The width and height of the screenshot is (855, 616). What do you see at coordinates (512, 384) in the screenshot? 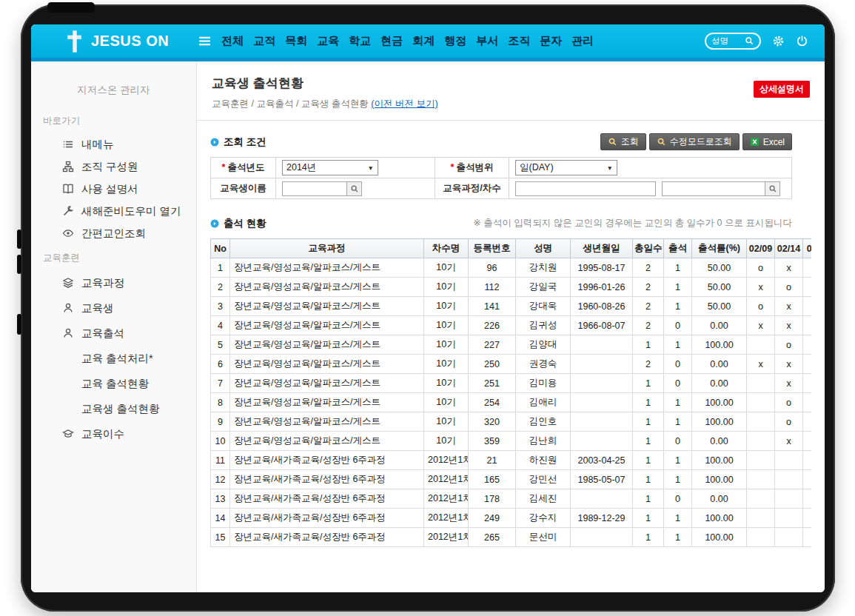
I see `table-row: 7 장년교육/영성교육/알파코스/게스트 10기 251 김미용 1 0 0.` at bounding box center [512, 384].